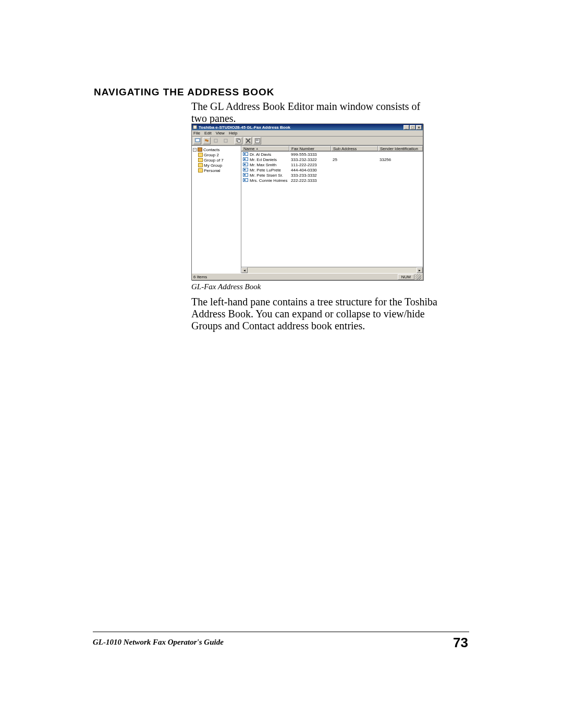 This screenshot has width=563, height=728. Describe the element at coordinates (332, 154) in the screenshot. I see `table-row: Dr. Al Davis 999-555-3333` at that location.